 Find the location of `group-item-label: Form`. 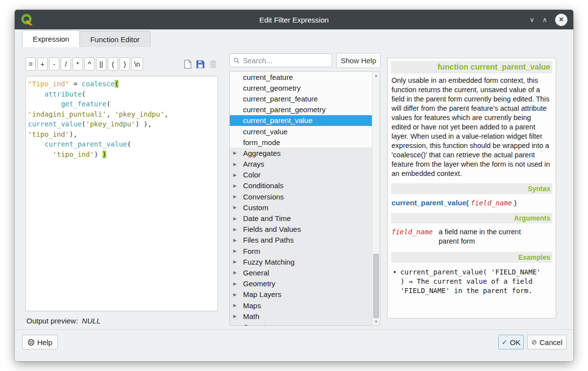

group-item-label: Form is located at coordinates (252, 251).